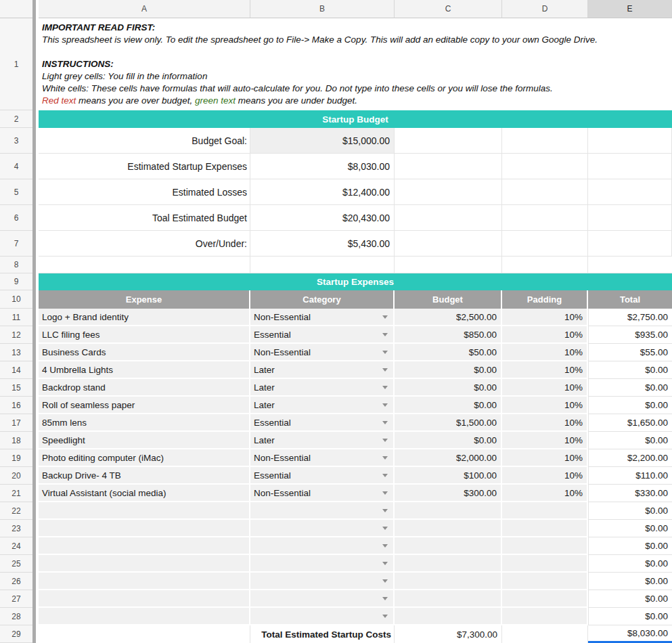 The height and width of the screenshot is (643, 672). I want to click on budget-value-cell: $20,430.00, so click(322, 218).